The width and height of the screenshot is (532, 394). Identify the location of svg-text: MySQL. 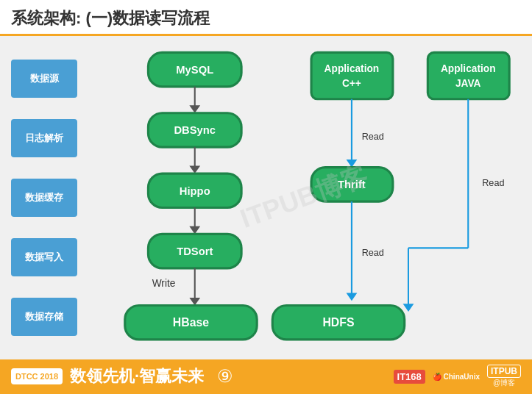
(194, 70).